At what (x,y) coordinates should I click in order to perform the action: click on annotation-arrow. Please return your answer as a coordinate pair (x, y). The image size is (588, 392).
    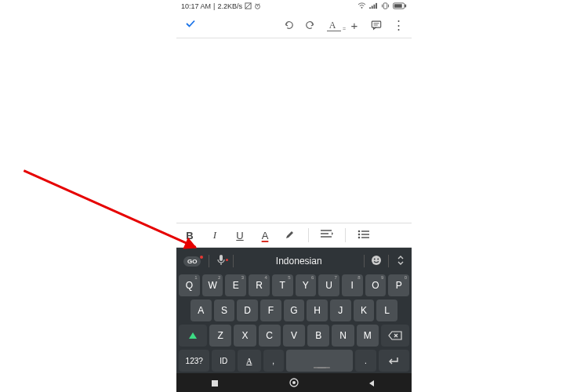
    Looking at the image, I should click on (110, 209).